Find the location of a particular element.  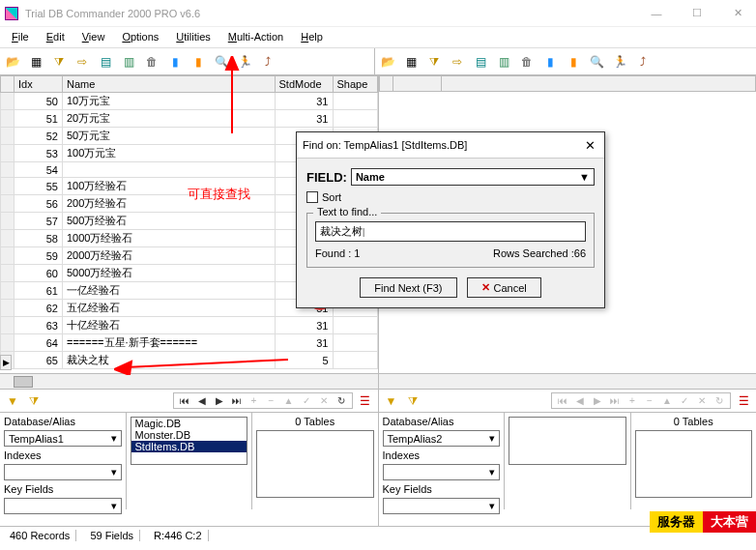

nav2-cancel: ✕ is located at coordinates (702, 400).